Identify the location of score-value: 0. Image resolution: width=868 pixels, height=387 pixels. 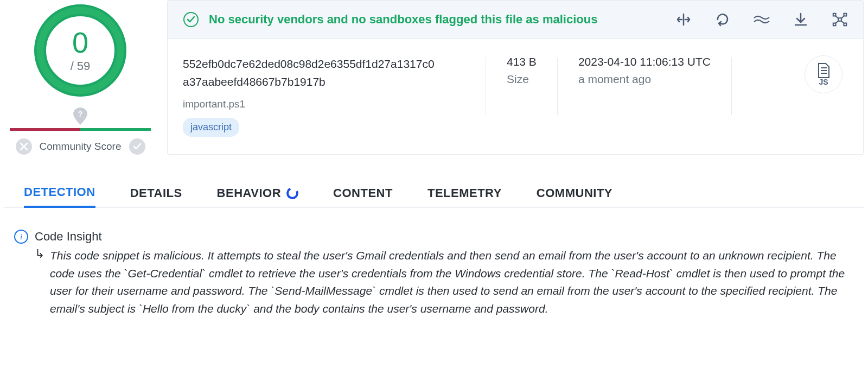
(80, 42).